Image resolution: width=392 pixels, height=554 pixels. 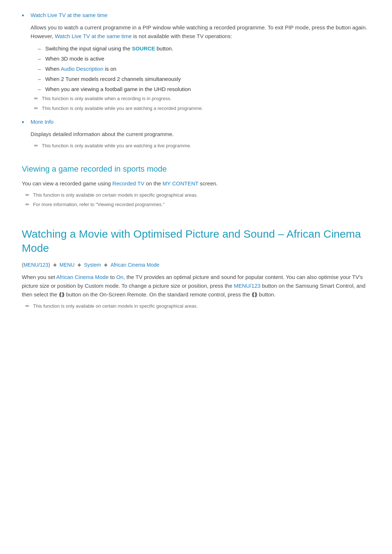 I want to click on bullet1-title: Watch Live TV at the same time, so click(x=200, y=15).